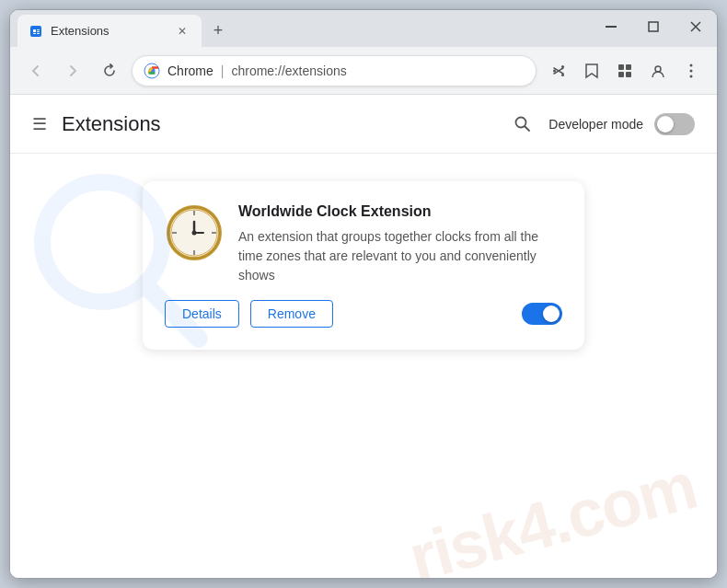 Image resolution: width=727 pixels, height=588 pixels. Describe the element at coordinates (653, 26) in the screenshot. I see `window-controls` at that location.